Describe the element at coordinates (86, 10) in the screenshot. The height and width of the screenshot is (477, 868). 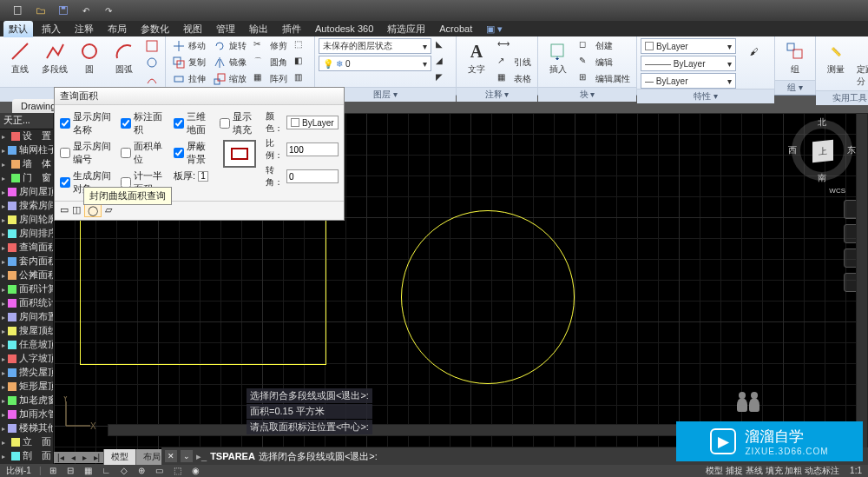
I see `qat-undo-icon: ↶` at that location.